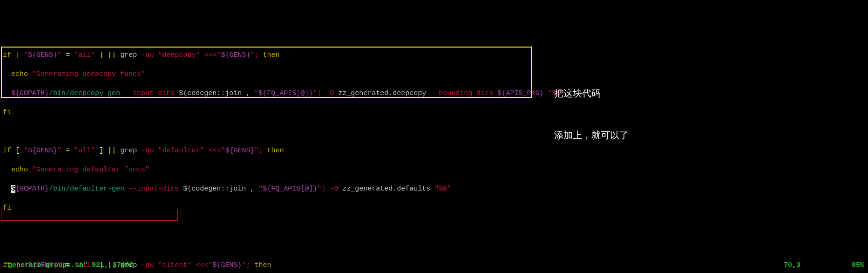  Describe the element at coordinates (434, 94) in the screenshot. I see `code-line: ${GOPATH}/bin/deepcopy-gen --input-dirs …` at that location.